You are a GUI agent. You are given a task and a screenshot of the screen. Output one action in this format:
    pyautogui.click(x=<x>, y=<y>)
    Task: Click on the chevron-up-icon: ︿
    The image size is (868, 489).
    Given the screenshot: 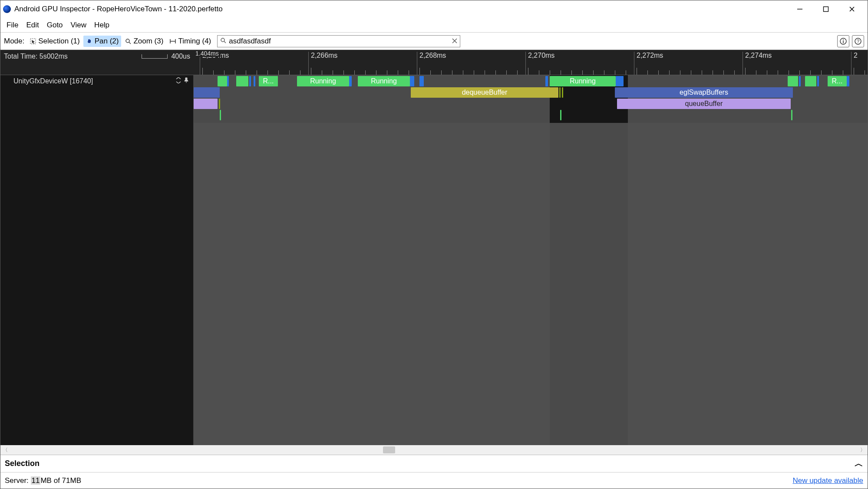 What is the action you would take?
    pyautogui.click(x=859, y=464)
    